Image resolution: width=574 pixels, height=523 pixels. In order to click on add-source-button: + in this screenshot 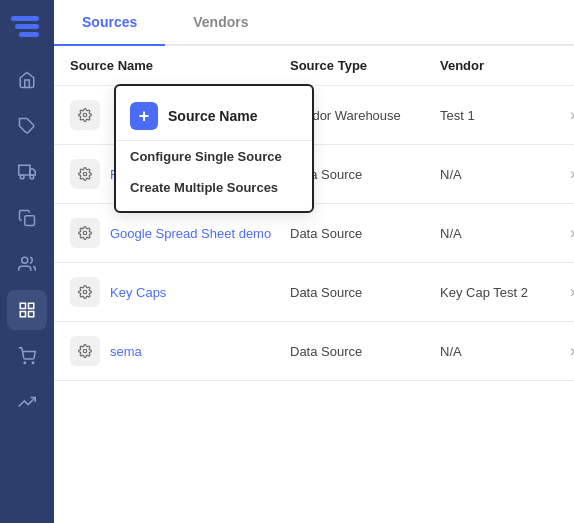, I will do `click(144, 116)`.